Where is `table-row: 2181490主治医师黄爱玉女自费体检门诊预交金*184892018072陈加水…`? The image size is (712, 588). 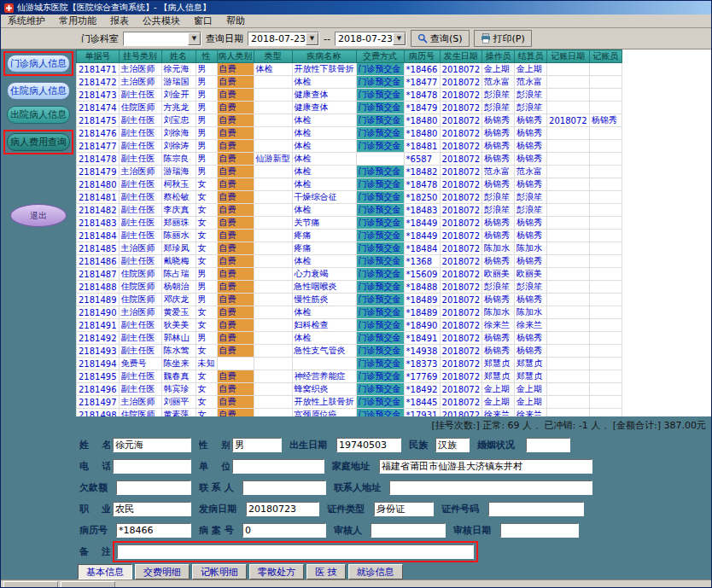 table-row: 2181490主治医师黄爱玉女自费体检门诊预交金*184892018072陈加水… is located at coordinates (350, 312).